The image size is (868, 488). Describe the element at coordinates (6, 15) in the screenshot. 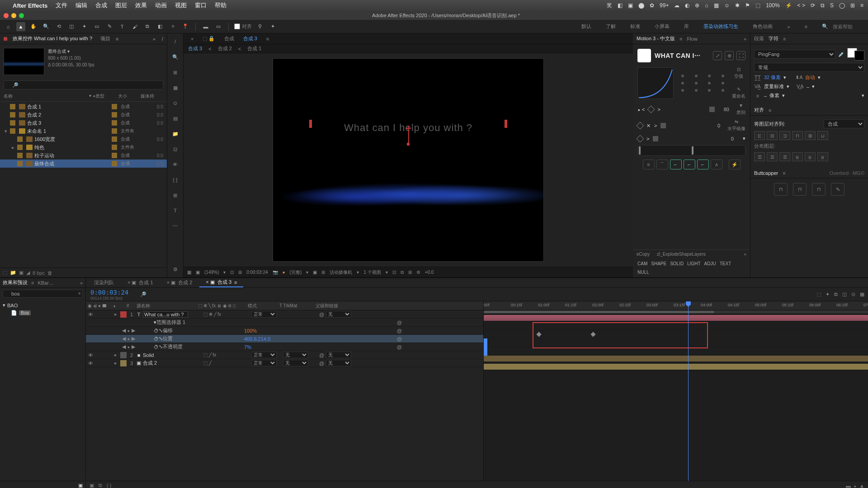

I see `close-button` at that location.